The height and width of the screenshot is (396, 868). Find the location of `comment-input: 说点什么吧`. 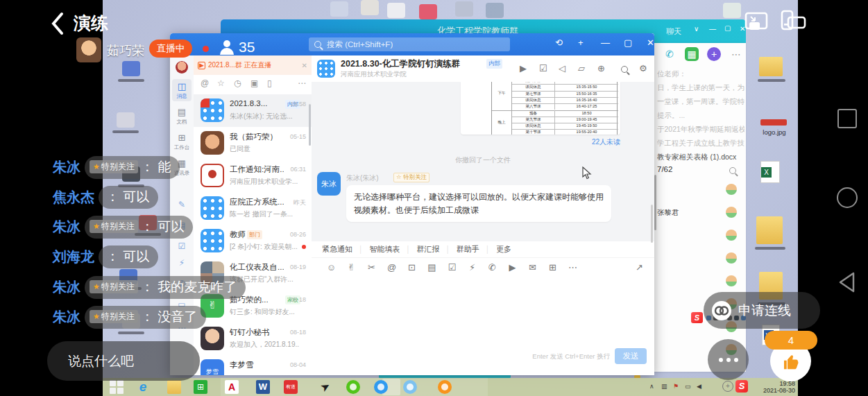

comment-input: 说点什么吧 is located at coordinates (124, 361).